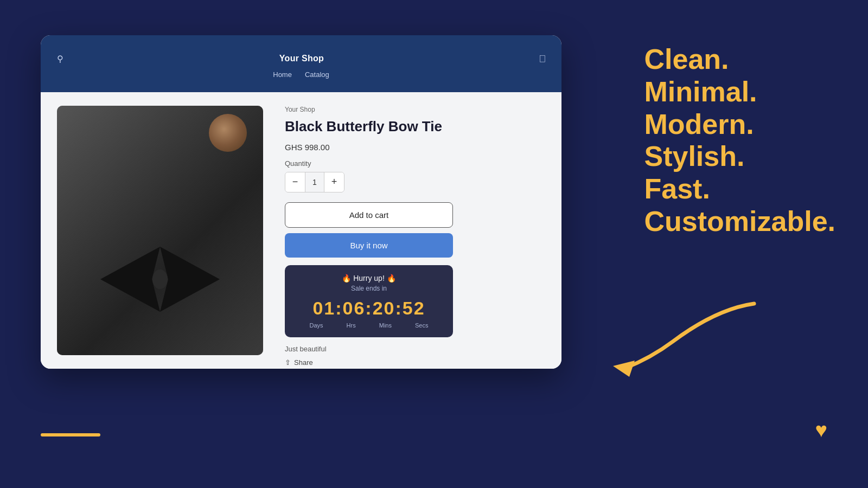  Describe the element at coordinates (317, 325) in the screenshot. I see `countdown-days-label: Days` at that location.